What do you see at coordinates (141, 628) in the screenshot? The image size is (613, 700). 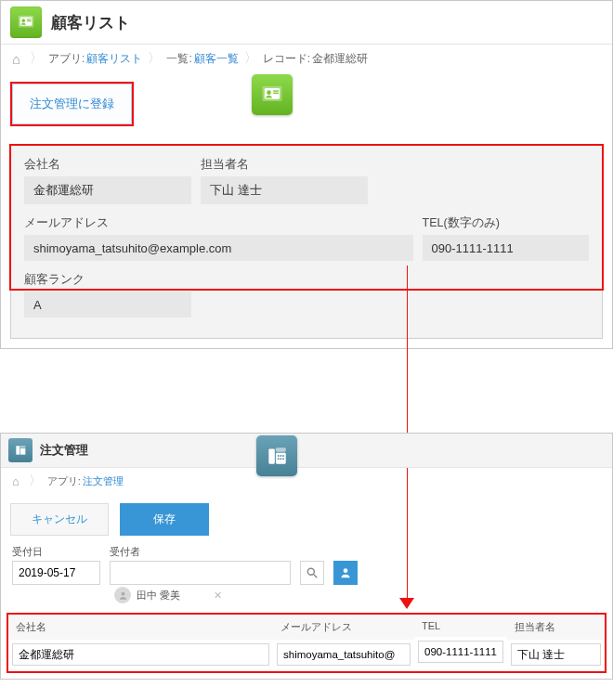 I see `col-company-label: 会社名` at bounding box center [141, 628].